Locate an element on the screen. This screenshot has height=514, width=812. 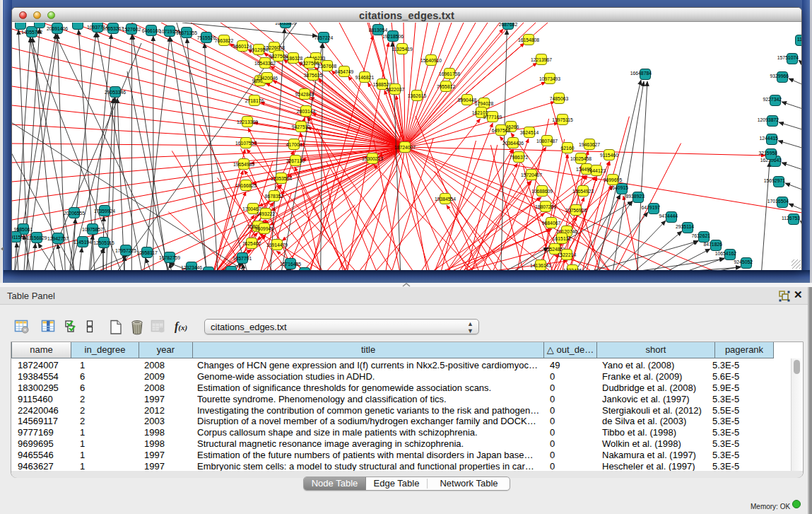
svg-text: 1493222 is located at coordinates (266, 214).